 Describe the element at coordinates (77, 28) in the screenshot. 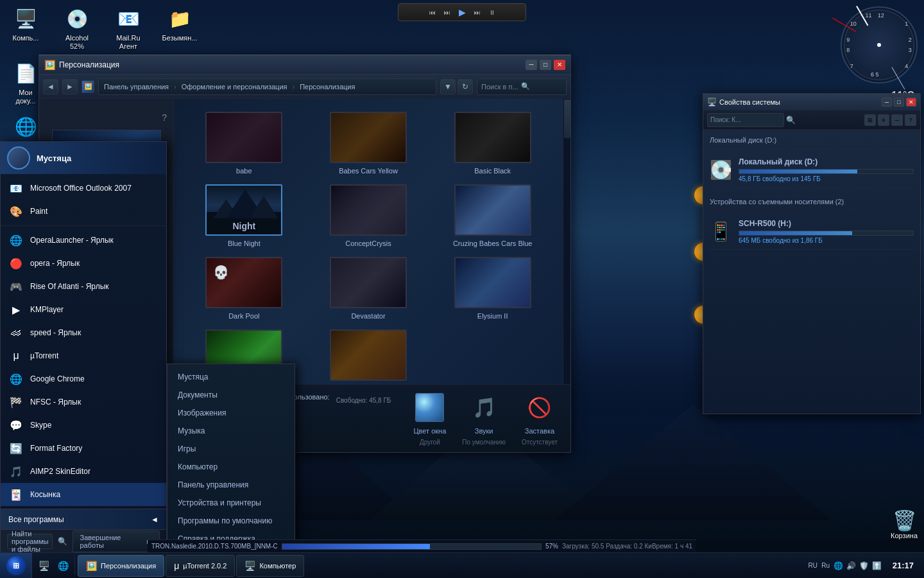

I see `desktop-icon-alcohol: 💿 Alcohol52%` at that location.